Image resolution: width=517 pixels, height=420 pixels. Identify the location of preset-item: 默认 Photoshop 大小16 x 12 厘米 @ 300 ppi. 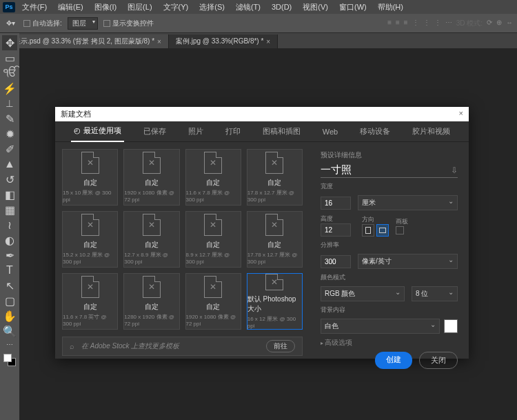
(274, 301).